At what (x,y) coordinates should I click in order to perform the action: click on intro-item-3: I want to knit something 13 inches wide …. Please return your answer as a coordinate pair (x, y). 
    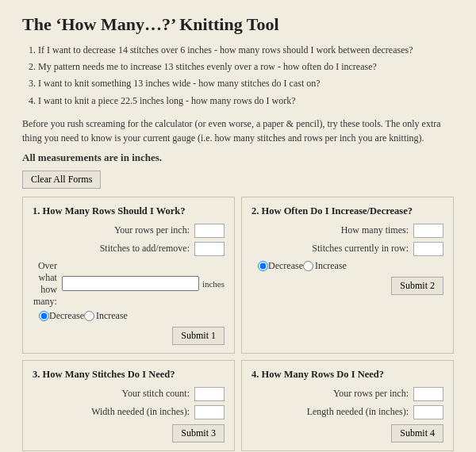
    Looking at the image, I should click on (246, 84).